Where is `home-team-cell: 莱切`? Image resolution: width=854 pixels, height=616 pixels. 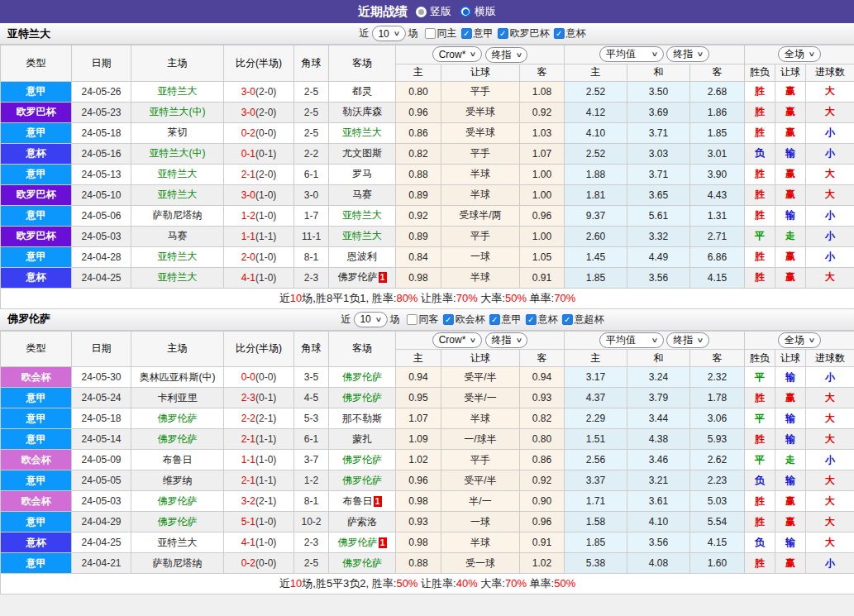
home-team-cell: 莱切 is located at coordinates (178, 132).